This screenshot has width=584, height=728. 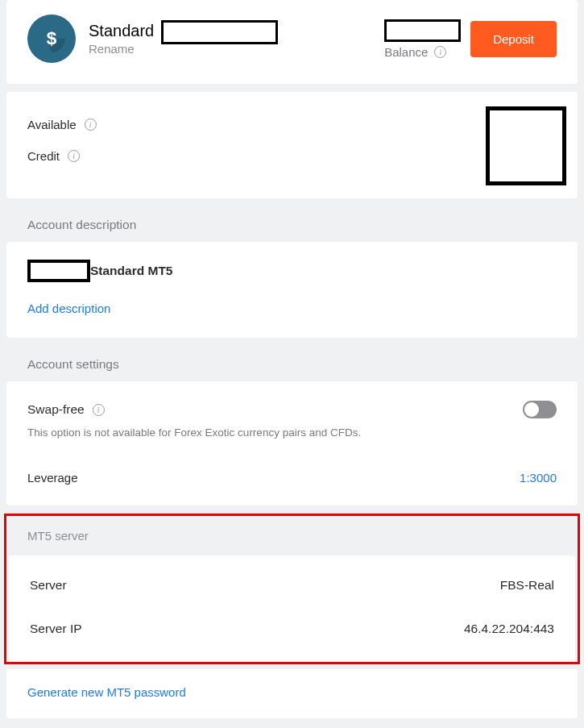 I want to click on leverage-row: Leverage 1:3000, so click(x=292, y=477).